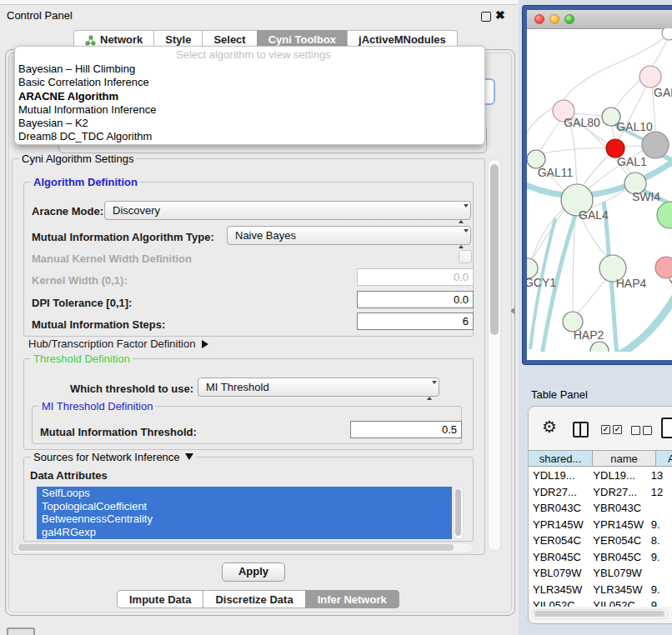  What do you see at coordinates (597, 185) in the screenshot?
I see `network-view-window: GALGAL80GAL10GAL1GAL11SWI4GAL4GCY1HAP4YH…` at bounding box center [597, 185].